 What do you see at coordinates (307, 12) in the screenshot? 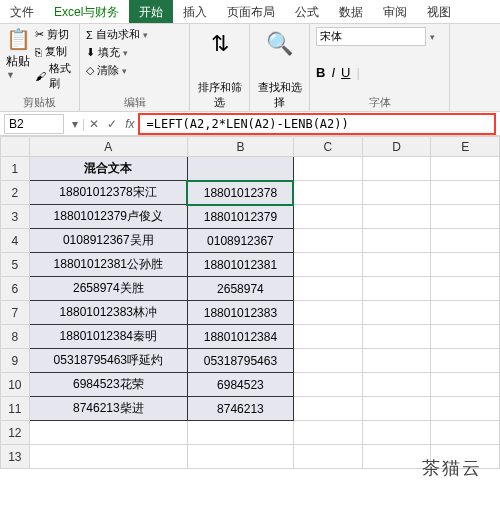
I see `menu-formulas: 公式` at bounding box center [307, 12].